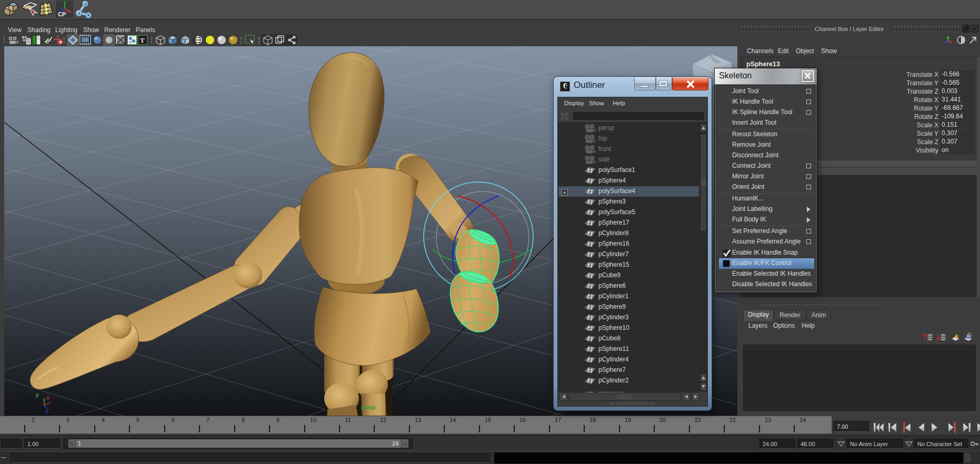 The image size is (980, 464). Describe the element at coordinates (368, 407) in the screenshot. I see `svg-text: persp` at that location.